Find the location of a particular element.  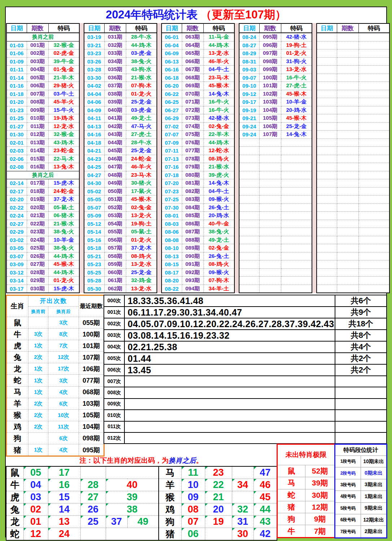

date-cell: 02-27 is located at coordinates (17, 224).